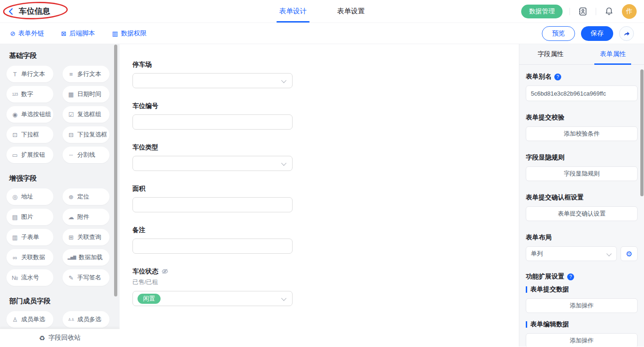  Describe the element at coordinates (597, 34) in the screenshot. I see `save-button: 保存` at that location.